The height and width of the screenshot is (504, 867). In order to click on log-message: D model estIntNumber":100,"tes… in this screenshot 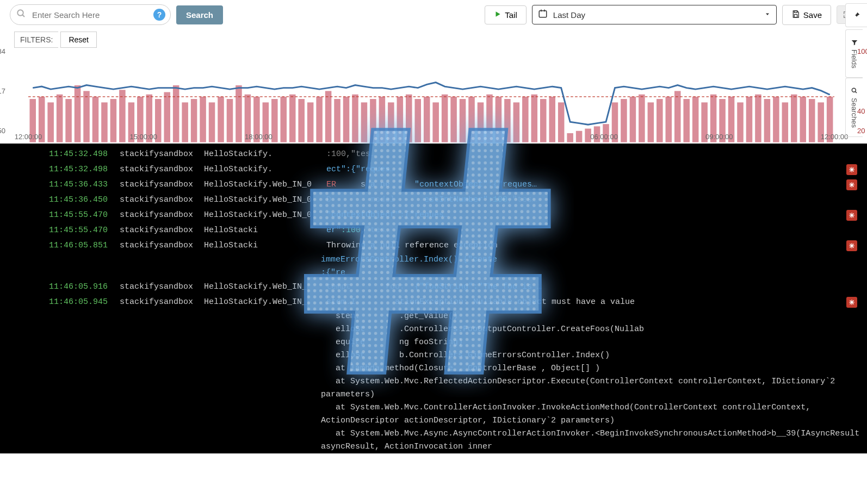, I will do `click(592, 200)`.